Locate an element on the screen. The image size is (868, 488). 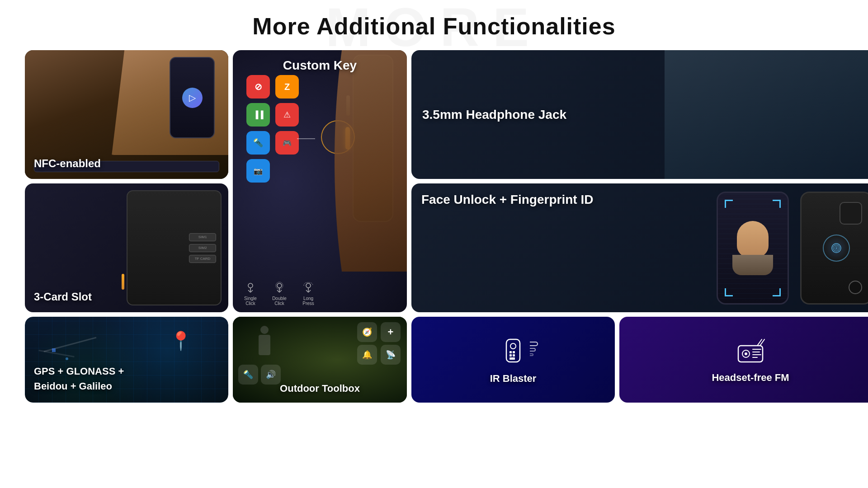
sc-phone-sim: SIM1 SIM2 TF CARD is located at coordinates (174, 248).